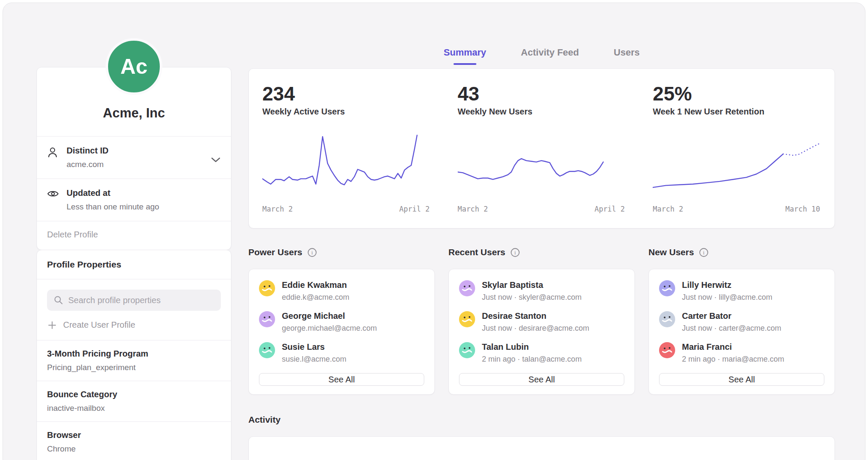 This screenshot has width=868, height=460. I want to click on property-name: 3-Month Pricing Program, so click(134, 354).